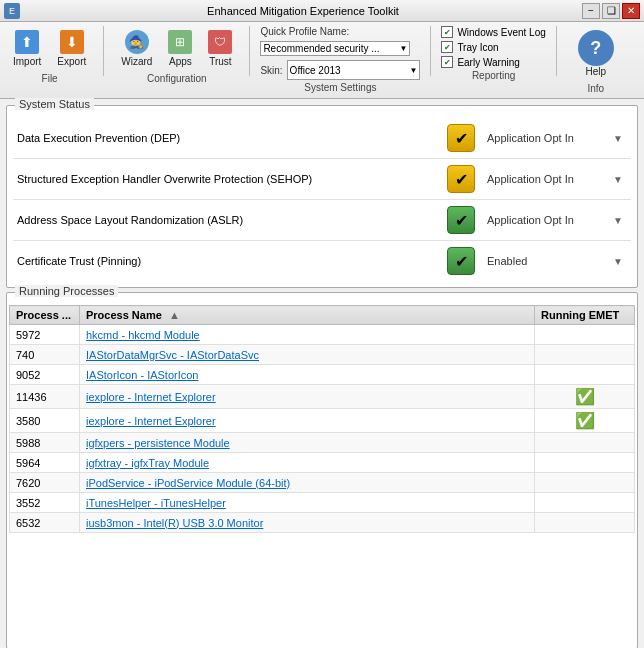  I want to click on status-row: Data Execution Prevention (DEP)✔Applicat…, so click(322, 138).